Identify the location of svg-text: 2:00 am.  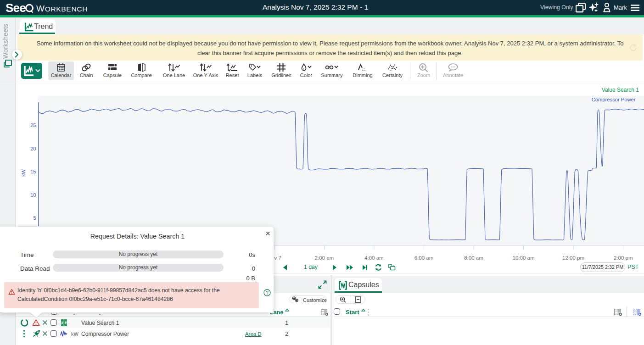
(325, 258).